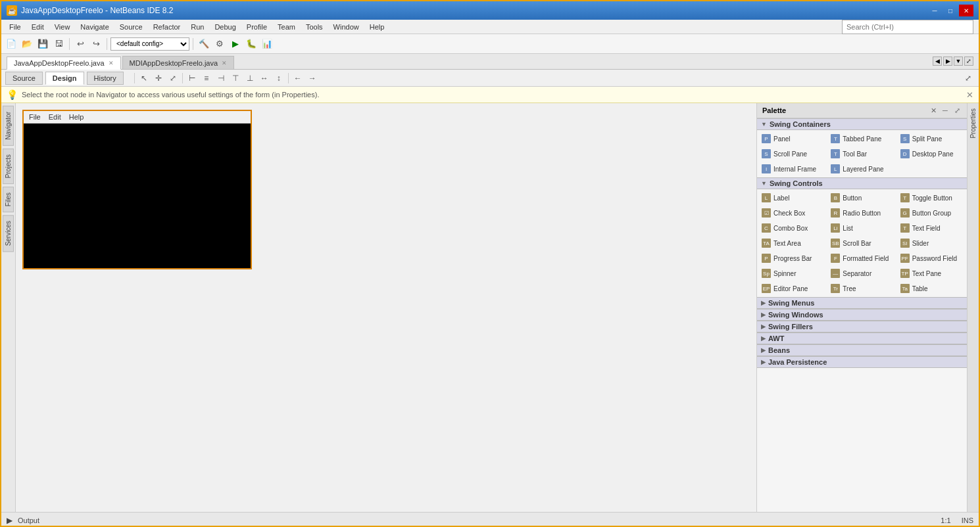 This screenshot has width=980, height=527. What do you see at coordinates (105, 78) in the screenshot?
I see `tab-history: History` at bounding box center [105, 78].